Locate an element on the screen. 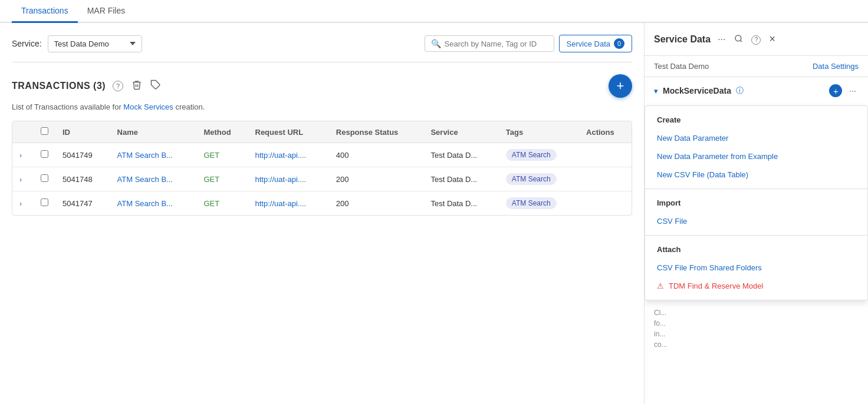 This screenshot has width=868, height=407. help-icon: ? is located at coordinates (118, 86).